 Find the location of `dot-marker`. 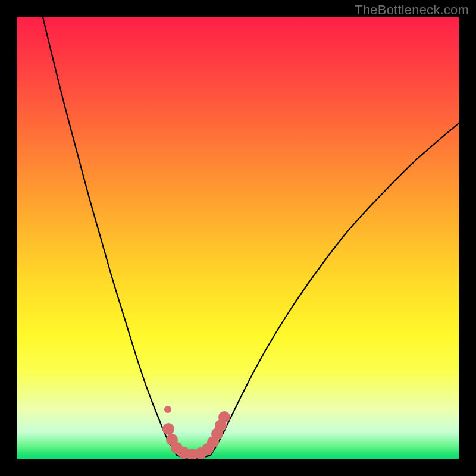

dot-marker is located at coordinates (168, 409).